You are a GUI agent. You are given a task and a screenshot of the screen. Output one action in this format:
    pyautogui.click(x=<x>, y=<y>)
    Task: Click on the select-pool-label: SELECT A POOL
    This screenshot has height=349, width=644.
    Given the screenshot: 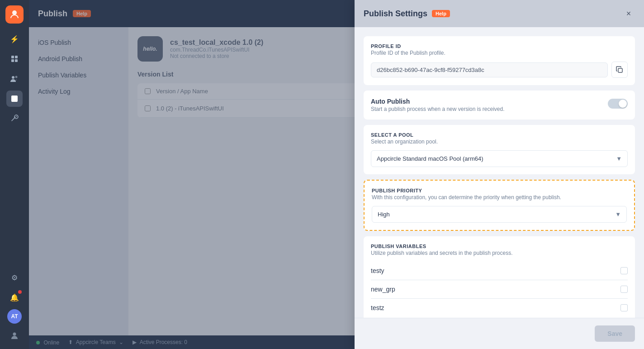 What is the action you would take?
    pyautogui.click(x=499, y=135)
    